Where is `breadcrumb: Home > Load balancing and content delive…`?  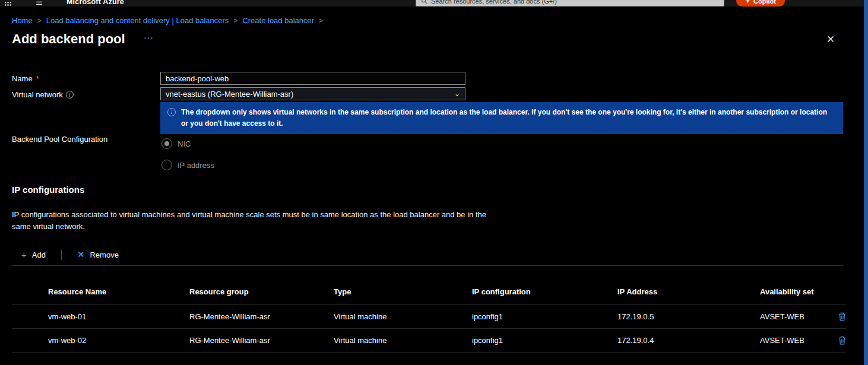
breadcrumb: Home > Load balancing and content delive… is located at coordinates (167, 20).